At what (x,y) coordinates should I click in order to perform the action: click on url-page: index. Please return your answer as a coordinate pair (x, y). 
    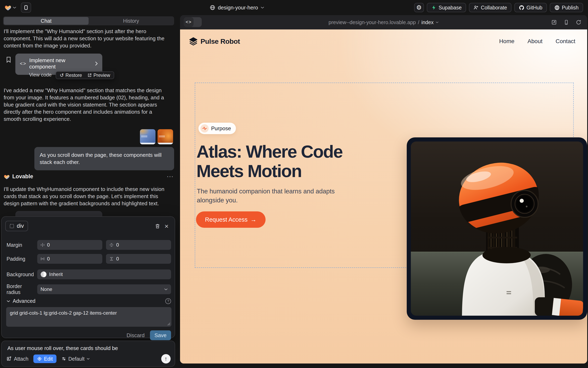
    Looking at the image, I should click on (427, 22).